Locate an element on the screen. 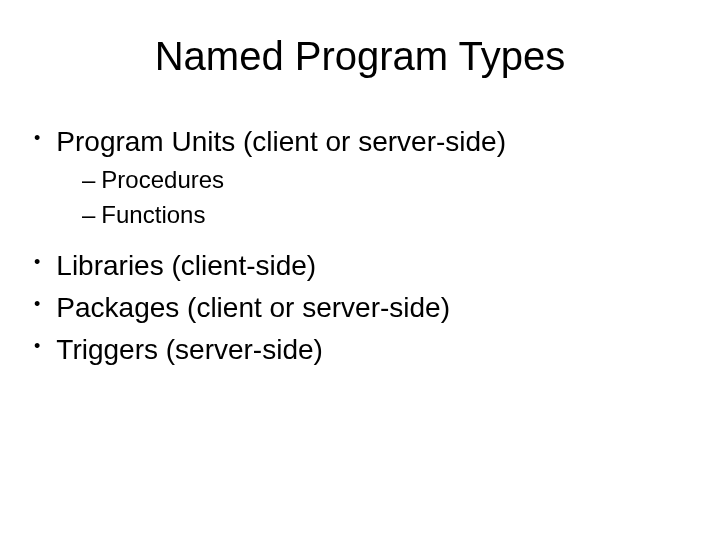 This screenshot has width=720, height=540. bullet-triggers: • Triggers (server-side) is located at coordinates (362, 350).